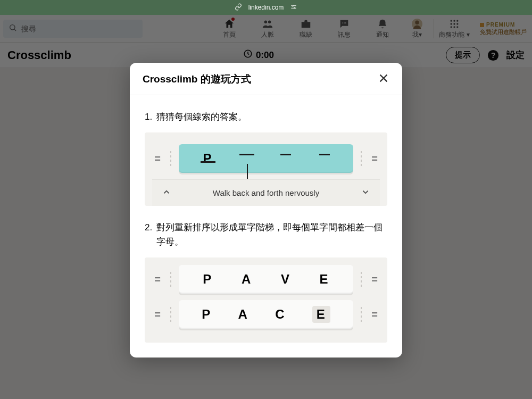  I want to click on word-row: P A C E, so click(266, 314).